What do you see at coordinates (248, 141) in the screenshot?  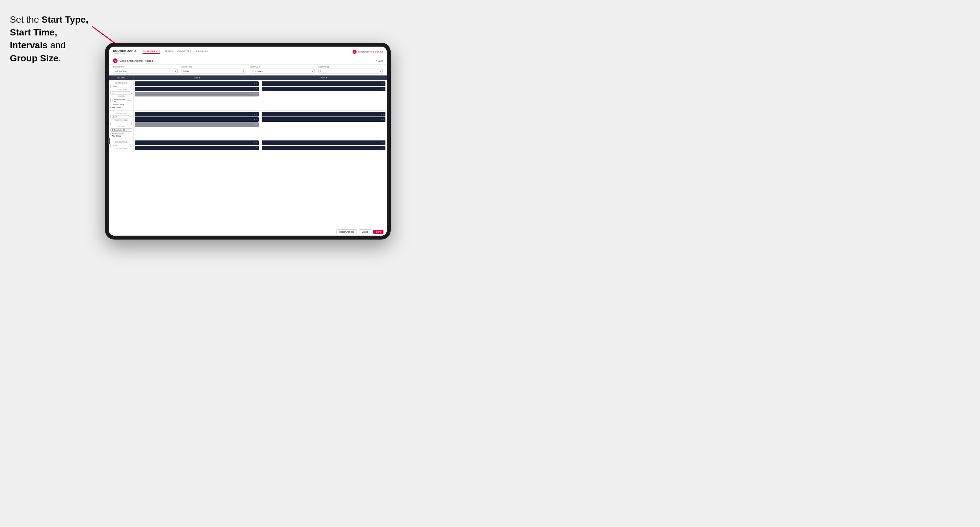 I see `tablet-screen: SCOREBOARD Powered by clipp.io TOURNAMEN…` at bounding box center [248, 141].